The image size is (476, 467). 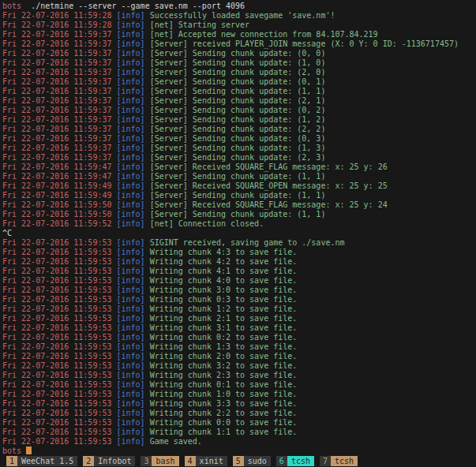 What do you see at coordinates (239, 196) in the screenshot?
I see `terminal-row: Fri 22-07-2016 11:59:49 [info] [Server] …` at bounding box center [239, 196].